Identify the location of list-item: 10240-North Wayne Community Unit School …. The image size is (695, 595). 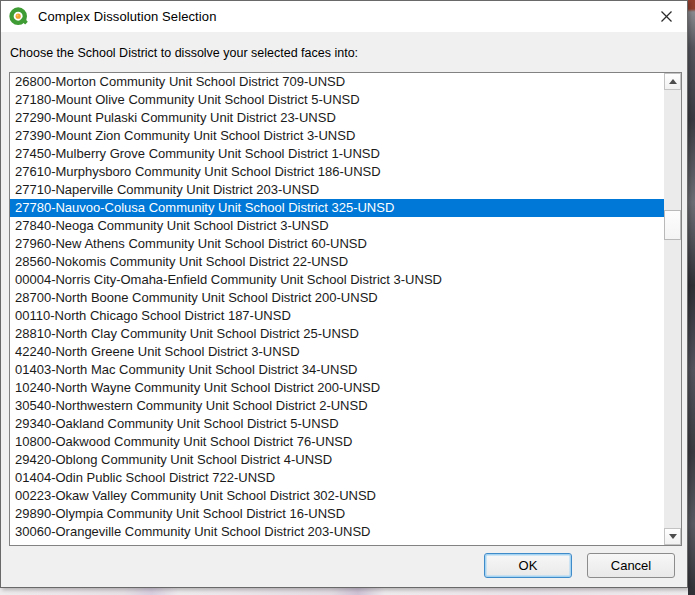
(337, 388).